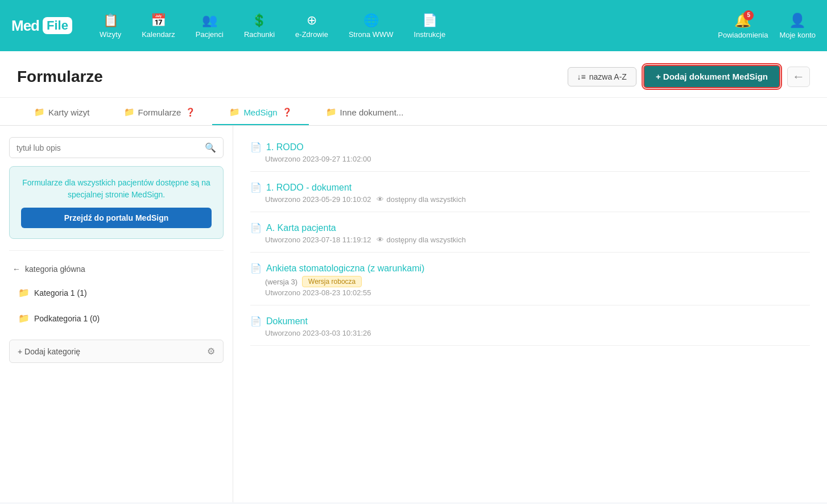  Describe the element at coordinates (421, 240) in the screenshot. I see `doc-visible-karta: 👁 dostępny dla wszystkich` at that location.